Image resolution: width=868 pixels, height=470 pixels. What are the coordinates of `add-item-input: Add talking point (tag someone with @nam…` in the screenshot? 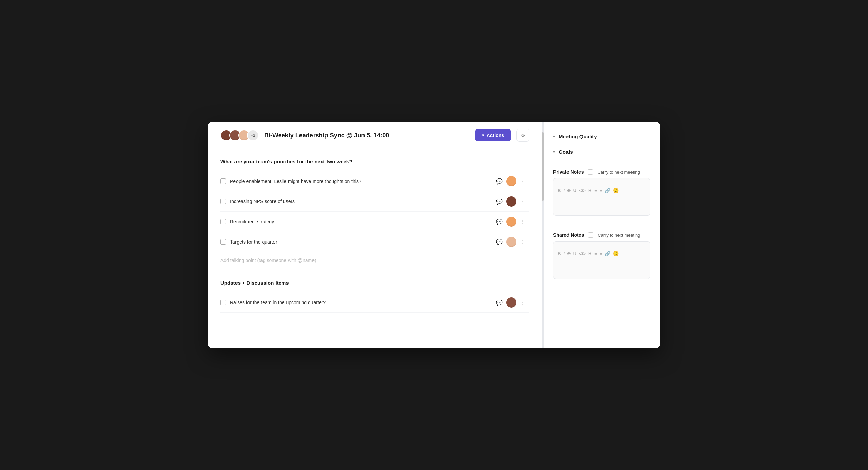 It's located at (375, 260).